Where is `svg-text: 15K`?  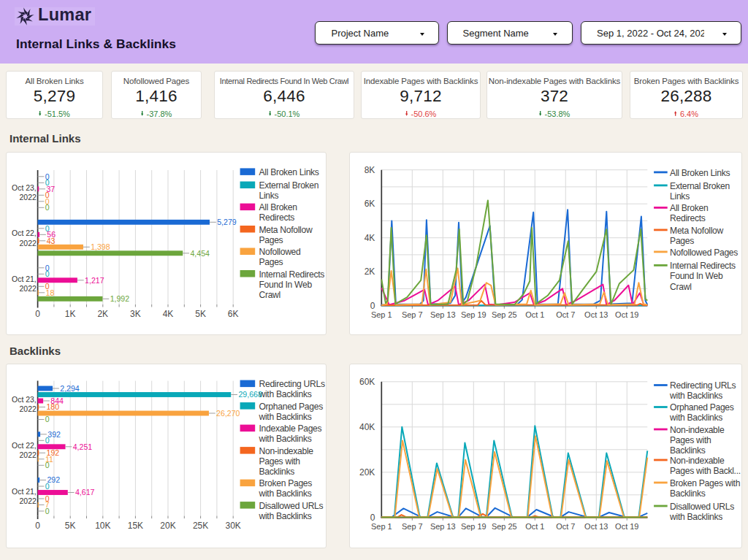 svg-text: 15K is located at coordinates (136, 526).